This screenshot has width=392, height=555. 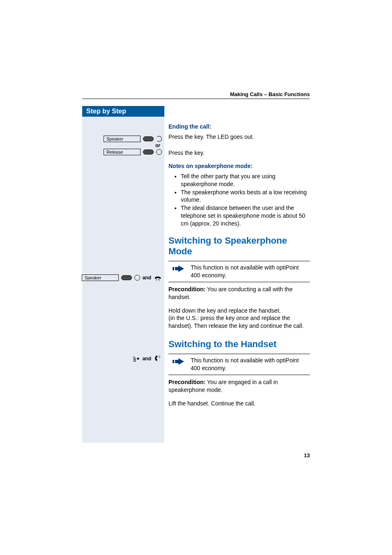 What do you see at coordinates (239, 319) in the screenshot?
I see `section1-body: Hold down the key and replace the handse…` at bounding box center [239, 319].